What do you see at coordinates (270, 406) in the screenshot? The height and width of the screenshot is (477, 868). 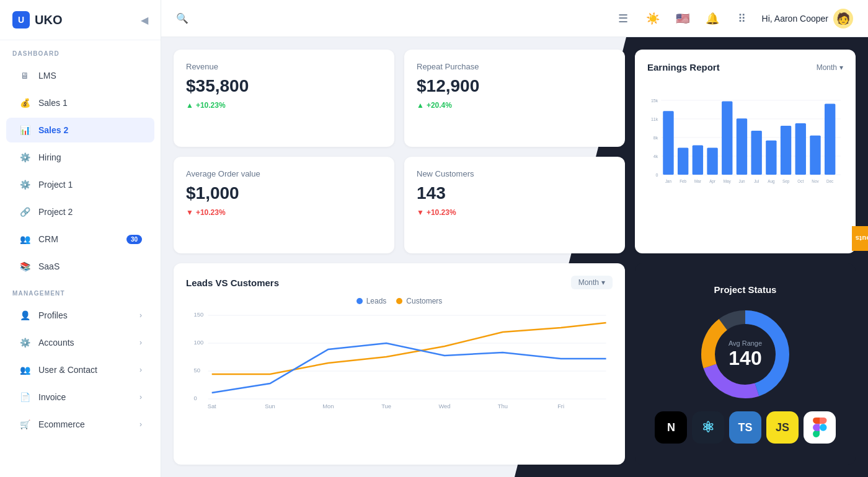 I see `svg-text: Sun` at bounding box center [270, 406].